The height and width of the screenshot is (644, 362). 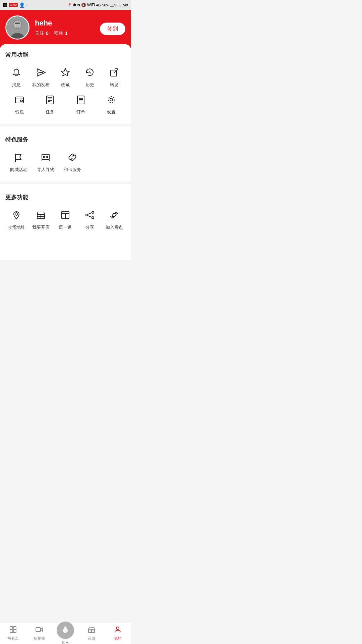 What do you see at coordinates (72, 162) in the screenshot?
I see `bindcard-item: 绑卡服务` at bounding box center [72, 162].